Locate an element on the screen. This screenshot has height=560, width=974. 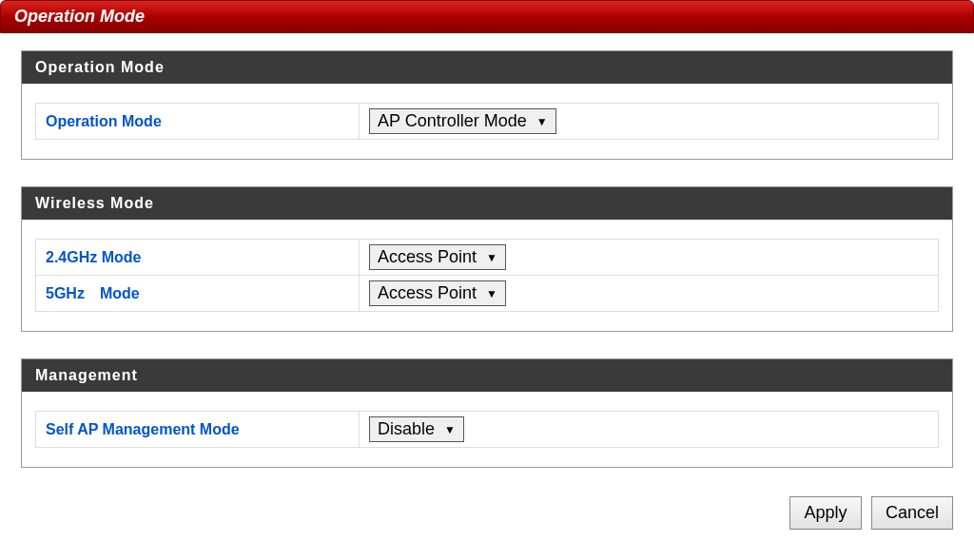
cancel-button-label: Cancel is located at coordinates (912, 512).